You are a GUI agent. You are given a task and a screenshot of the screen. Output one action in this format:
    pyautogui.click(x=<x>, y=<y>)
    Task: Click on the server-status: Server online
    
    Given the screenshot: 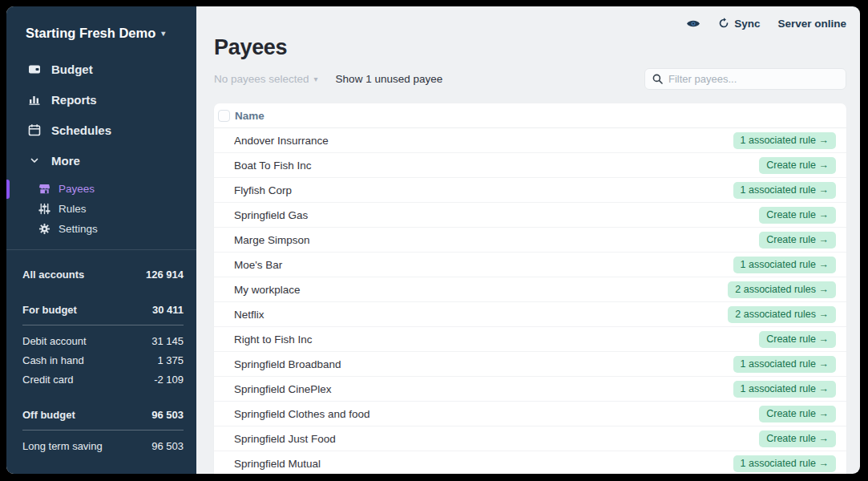 What is the action you would take?
    pyautogui.click(x=812, y=24)
    